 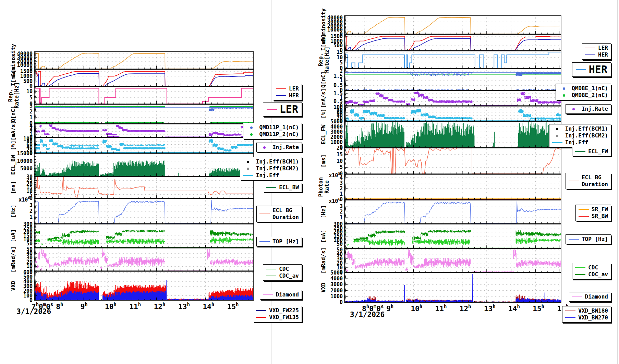 What do you see at coordinates (13, 211) in the screenshot?
I see `y-axis-label: [Hz]` at bounding box center [13, 211].